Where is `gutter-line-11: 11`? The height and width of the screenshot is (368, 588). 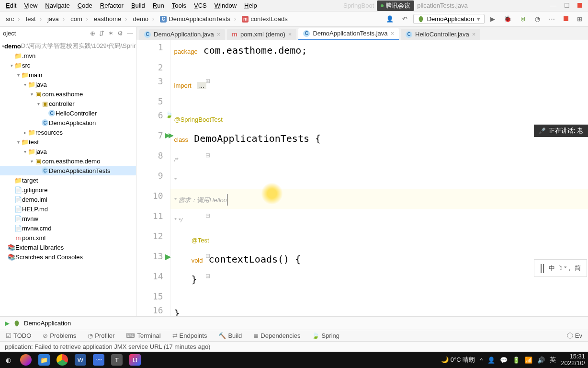 gutter-line-11: 11 is located at coordinates (153, 219).